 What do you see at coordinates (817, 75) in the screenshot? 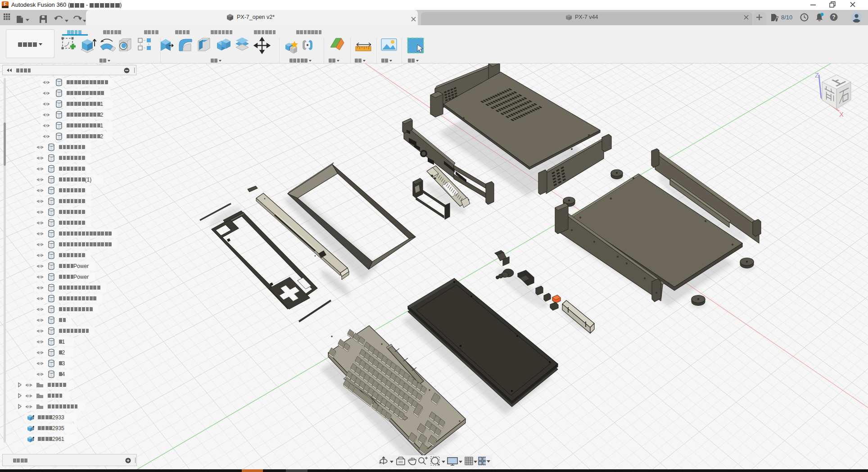
I see `svg-text: Z` at bounding box center [817, 75].